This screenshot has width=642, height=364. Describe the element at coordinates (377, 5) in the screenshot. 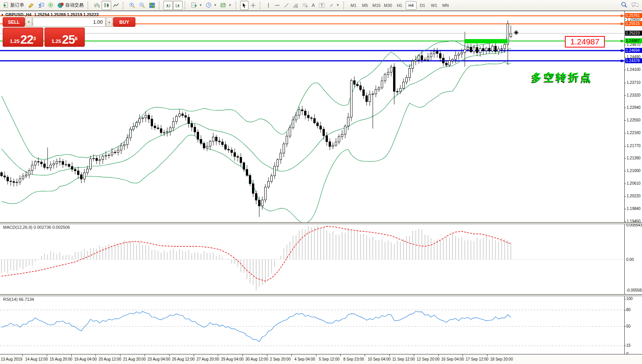

I see `timeframe-button-m15: M15` at that location.